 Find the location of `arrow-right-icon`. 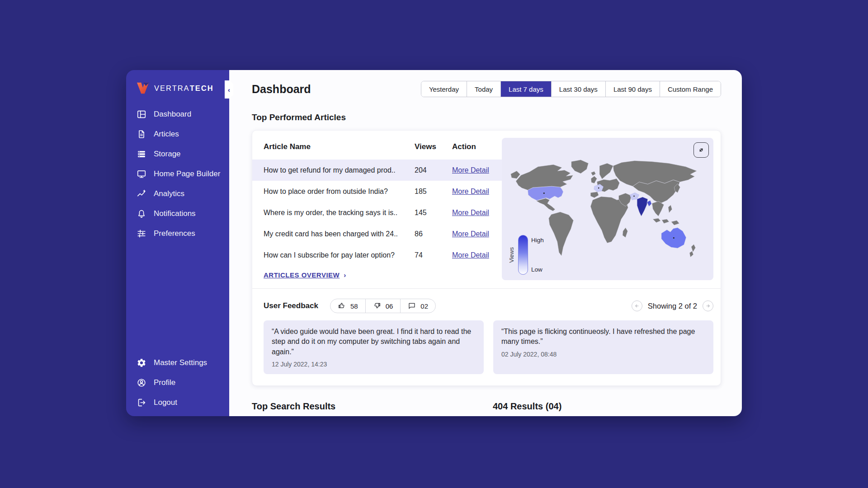

arrow-right-icon is located at coordinates (708, 306).